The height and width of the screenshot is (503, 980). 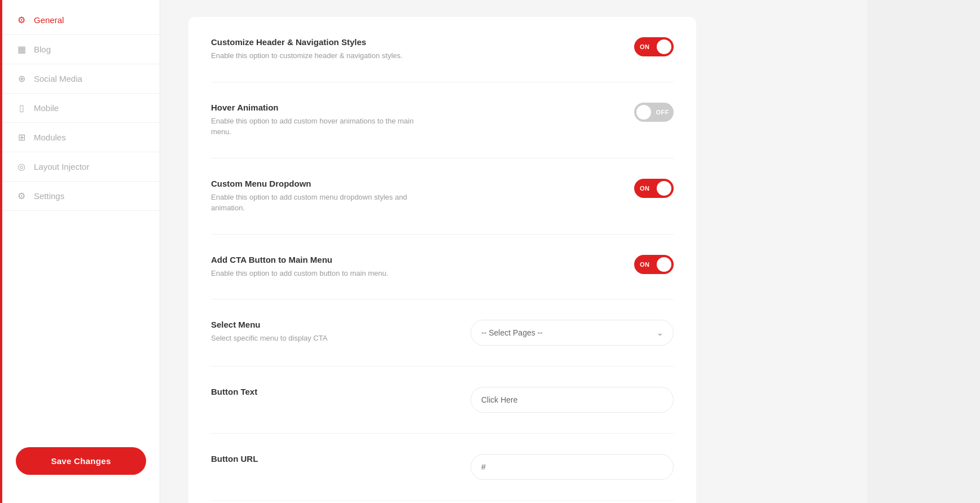 What do you see at coordinates (442, 196) in the screenshot?
I see `setting-row-custom-menu-dropdown: Custom Menu Dropdown Enable this option …` at bounding box center [442, 196].